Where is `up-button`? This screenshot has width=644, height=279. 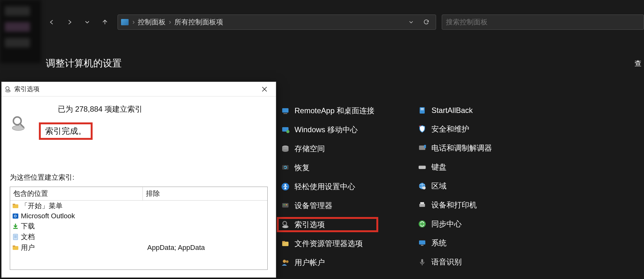
up-button is located at coordinates (105, 22).